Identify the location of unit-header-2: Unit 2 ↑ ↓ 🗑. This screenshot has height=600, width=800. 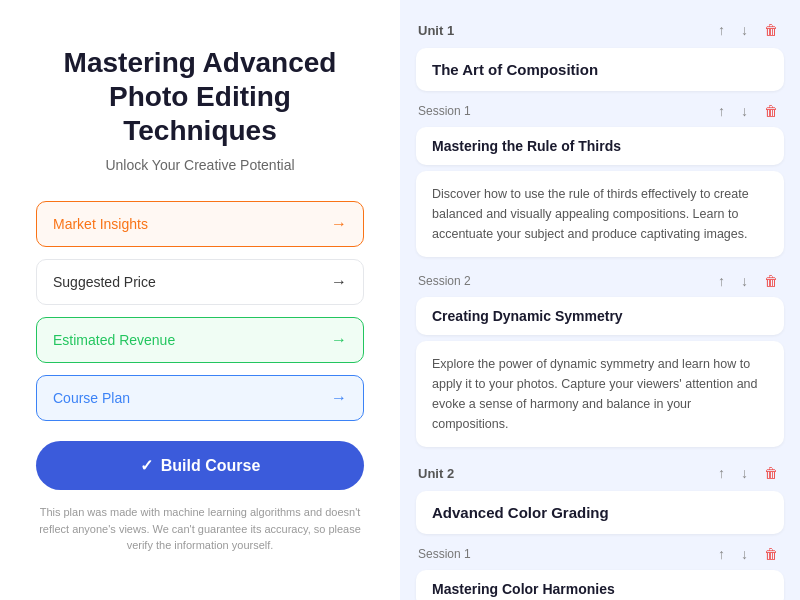
(600, 473).